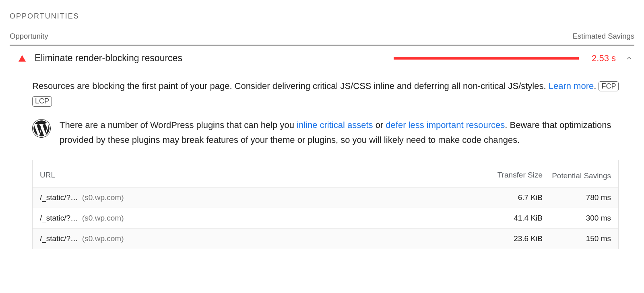 This screenshot has width=644, height=293. I want to click on learn-more-link: Learn more, so click(572, 86).